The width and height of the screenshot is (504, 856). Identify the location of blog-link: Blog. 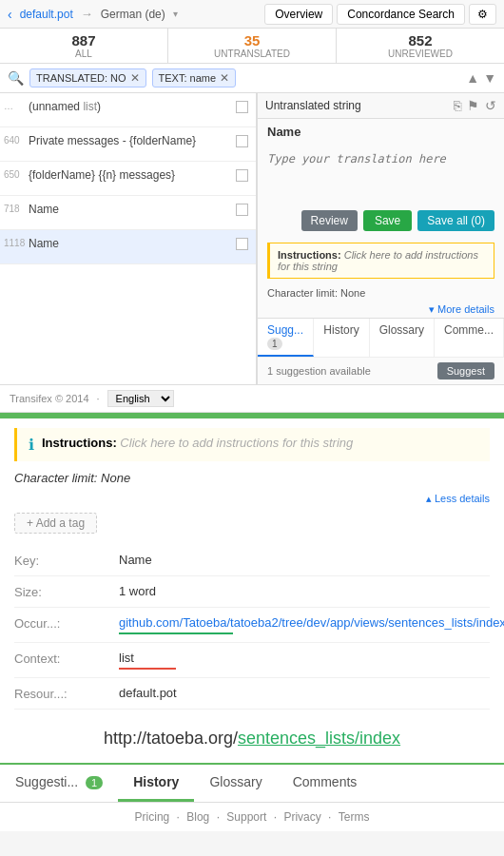
(198, 817).